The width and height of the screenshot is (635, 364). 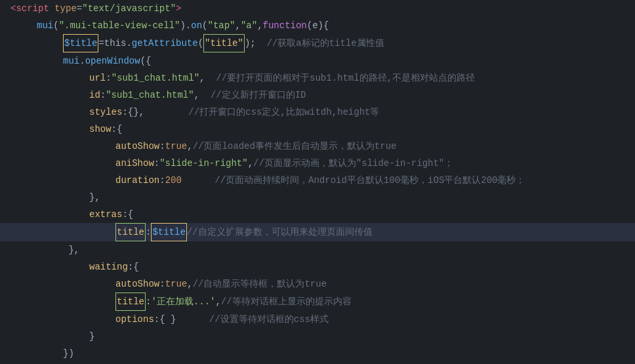 What do you see at coordinates (318, 129) in the screenshot?
I see `code-line-8: show :{` at bounding box center [318, 129].